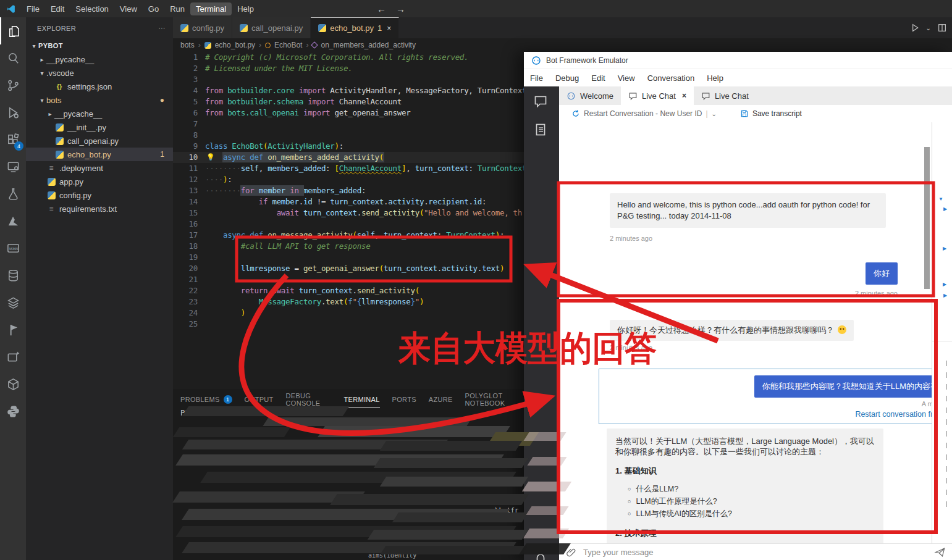 The height and width of the screenshot is (560, 952). Describe the element at coordinates (185, 291) in the screenshot. I see `line-number: 22` at that location.